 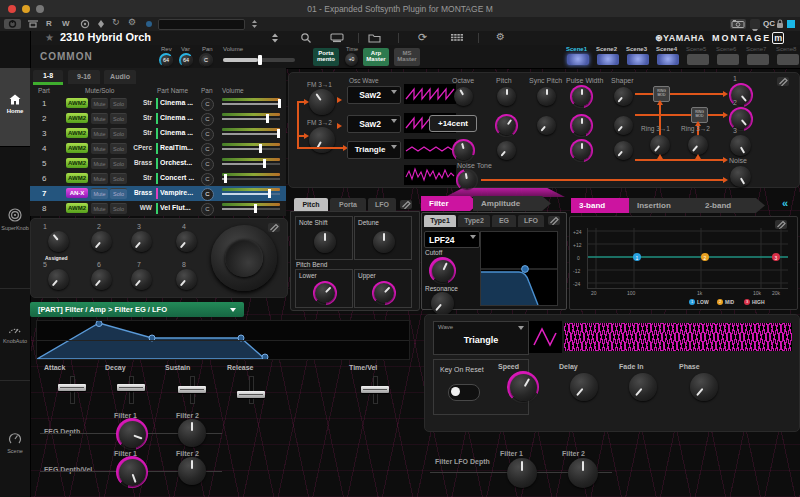 I want to click on var-knob: 64, so click(x=186, y=60).